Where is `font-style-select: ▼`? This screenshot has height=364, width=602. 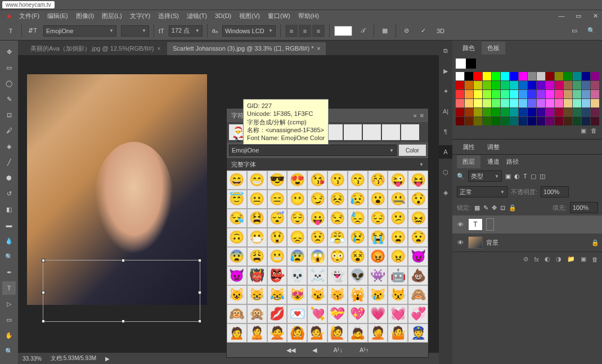 font-style-select: ▼ is located at coordinates (135, 31).